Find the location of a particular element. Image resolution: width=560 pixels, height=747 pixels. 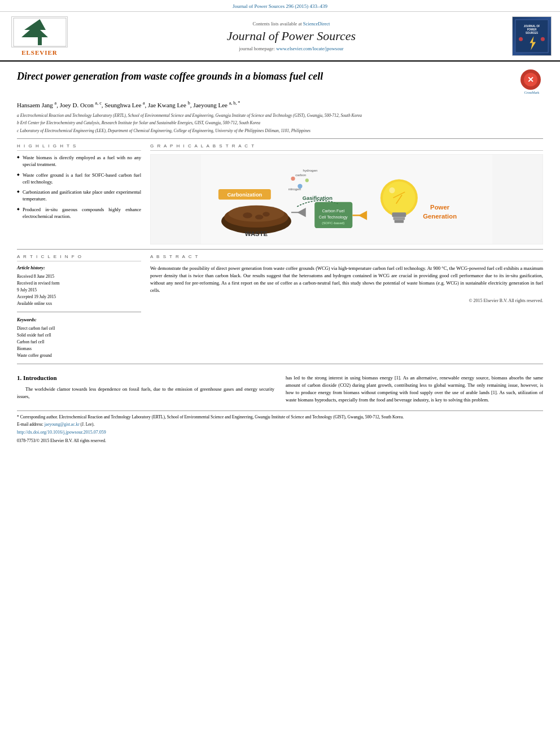

highlights-column: H I G H L I G H T S Waste biomass is dir… is located at coordinates (79, 194).